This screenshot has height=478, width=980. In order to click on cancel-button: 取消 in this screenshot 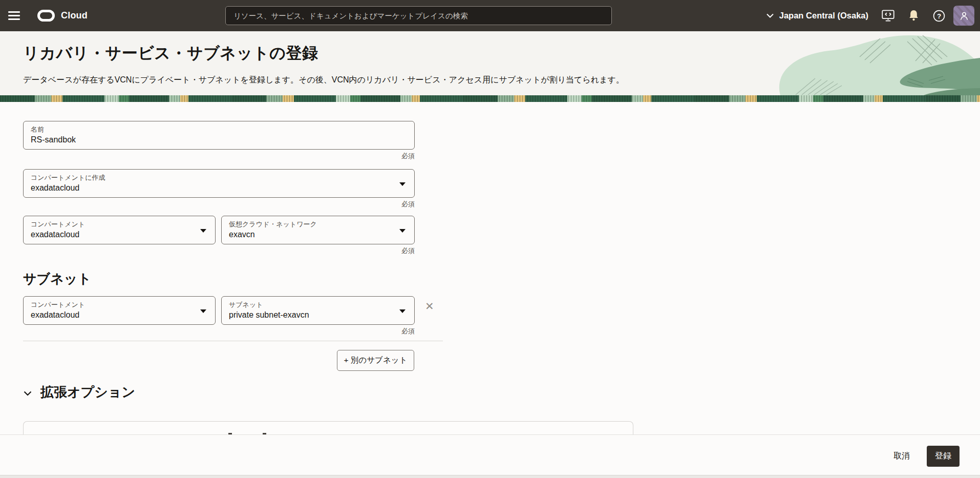, I will do `click(902, 456)`.